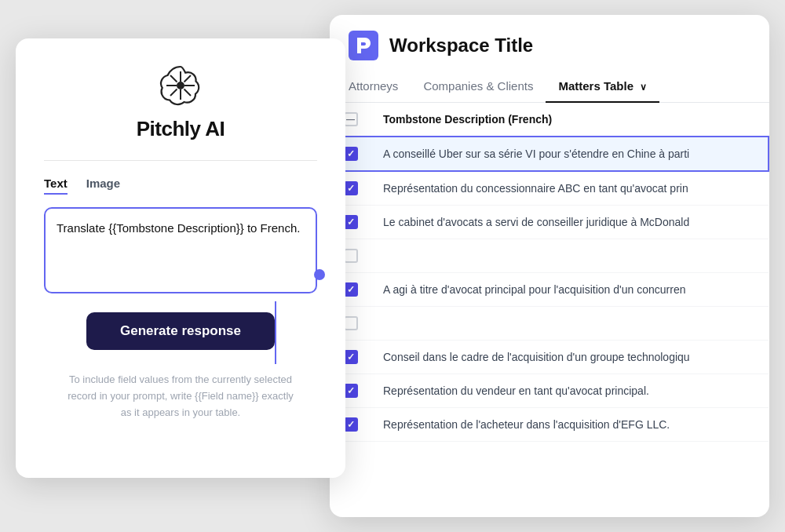 This screenshot has width=785, height=532. Describe the element at coordinates (550, 188) in the screenshot. I see `table-row: Représentation du concessionnaire ABC en…` at that location.